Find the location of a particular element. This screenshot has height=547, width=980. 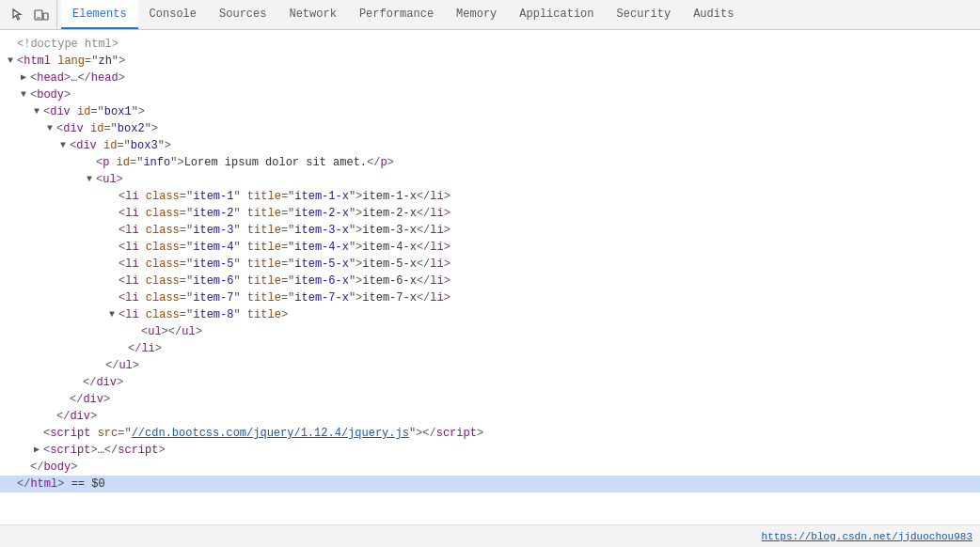

tree-row: ▼ <div id="box3"> is located at coordinates (490, 146).